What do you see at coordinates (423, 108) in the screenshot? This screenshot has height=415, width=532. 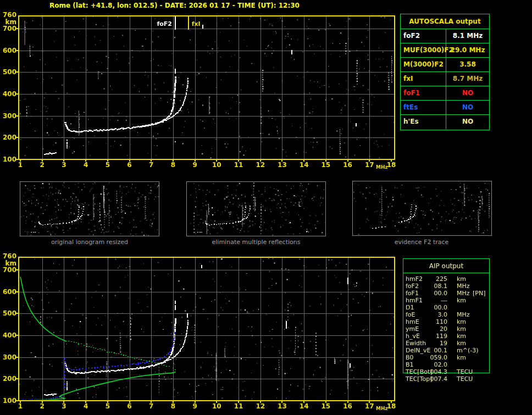 I see `autoscala-param-label: ftEs` at bounding box center [423, 108].